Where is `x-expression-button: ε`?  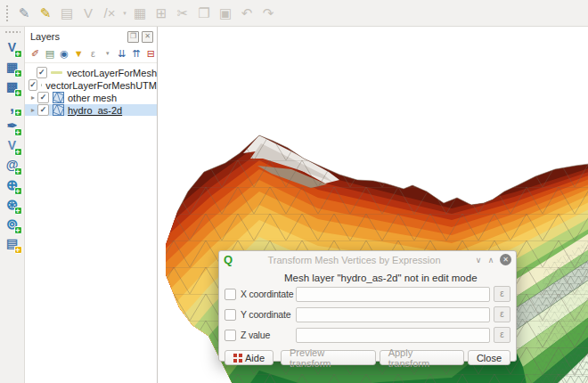 x-expression-button: ε is located at coordinates (502, 294).